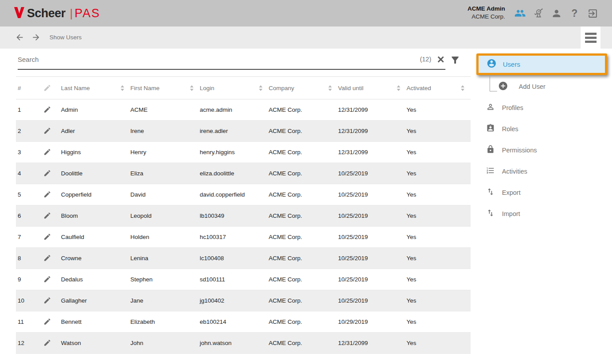 This screenshot has width=612, height=364. What do you see at coordinates (29, 195) in the screenshot?
I see `cell-row-number: 5` at bounding box center [29, 195].